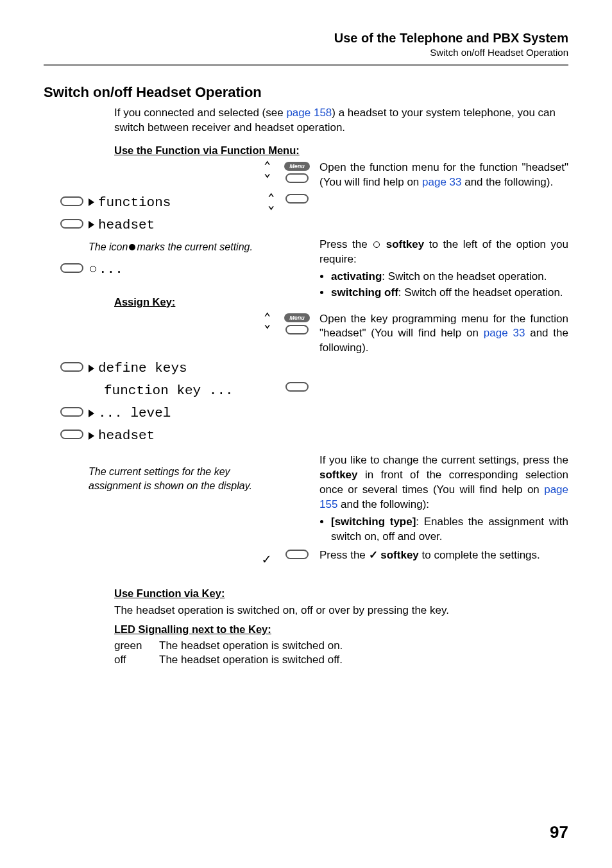  I want to click on press-softkey-text: Press the softkey to the left of the opt…, so click(444, 270).